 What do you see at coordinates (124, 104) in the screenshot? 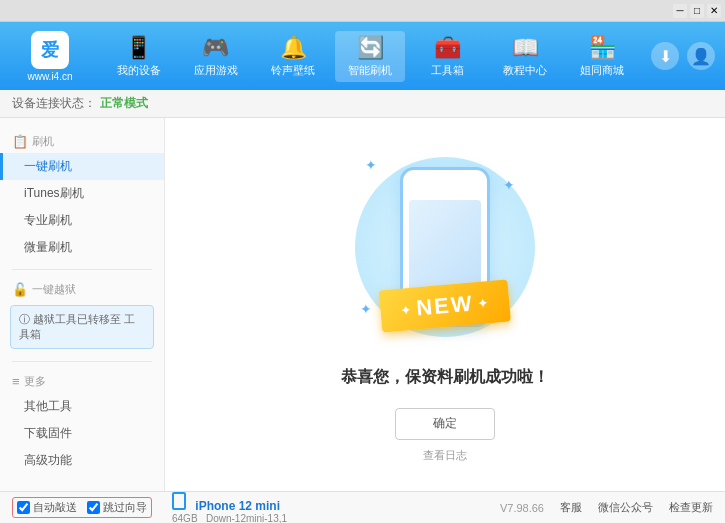
I see `status-value: 正常模式` at bounding box center [124, 104].